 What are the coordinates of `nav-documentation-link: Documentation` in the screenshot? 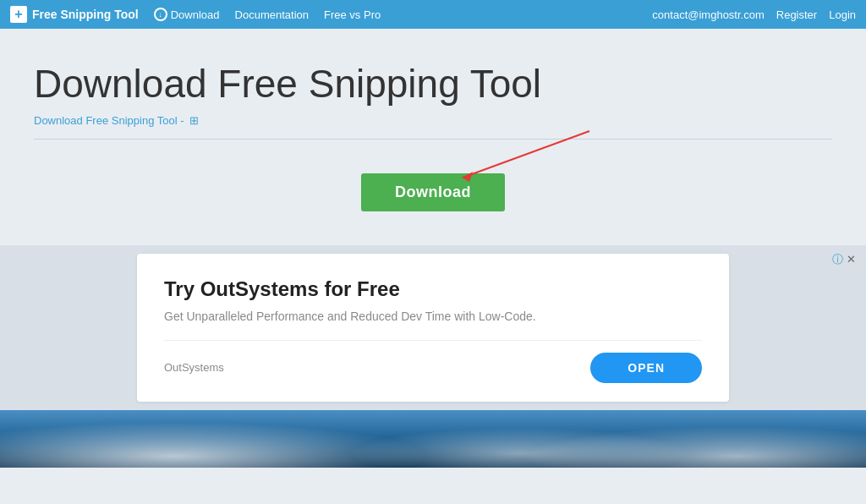 It's located at (272, 15).